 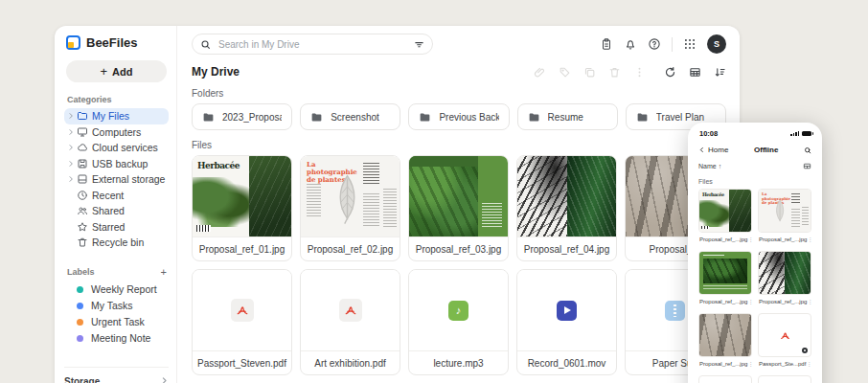 I want to click on sidebar-item-usb-backup: USB backup, so click(x=117, y=165).